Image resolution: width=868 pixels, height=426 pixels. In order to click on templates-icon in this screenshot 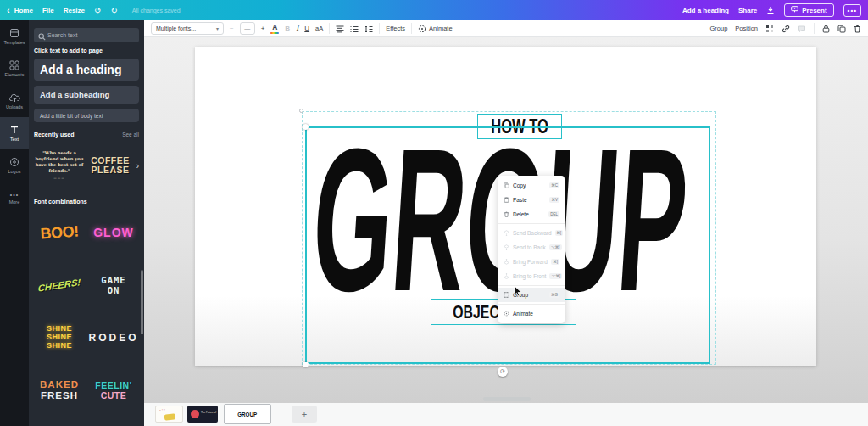, I will do `click(14, 33)`.